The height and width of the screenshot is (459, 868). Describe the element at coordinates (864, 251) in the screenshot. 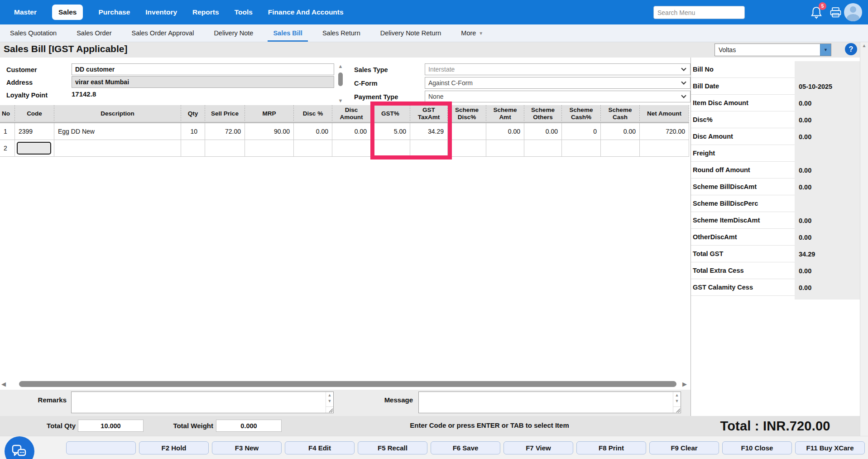

I see `page-vertical-scrollbar: ▲` at that location.